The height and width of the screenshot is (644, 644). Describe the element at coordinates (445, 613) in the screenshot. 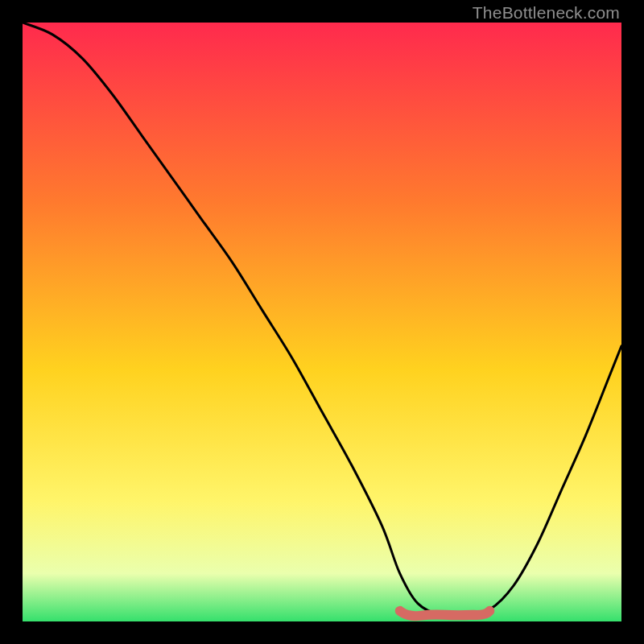

I see `optimal-range-marker` at that location.